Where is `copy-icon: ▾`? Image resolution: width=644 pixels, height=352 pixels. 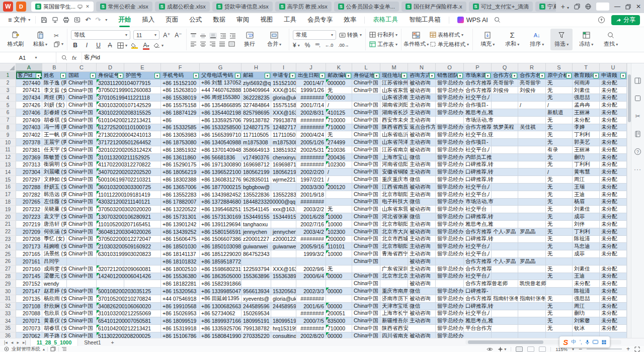 copy-icon: ▾ is located at coordinates (58, 44).